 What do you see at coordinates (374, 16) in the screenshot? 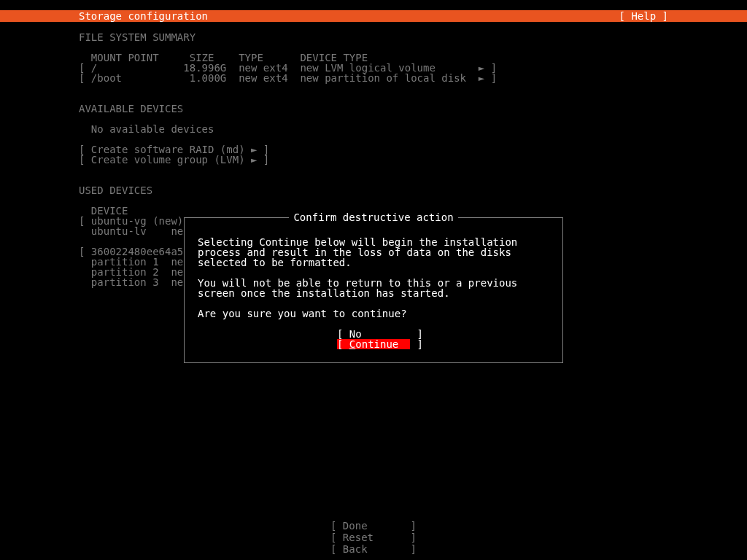
I see `header-bar: Storage configuration [ Help ]` at bounding box center [374, 16].